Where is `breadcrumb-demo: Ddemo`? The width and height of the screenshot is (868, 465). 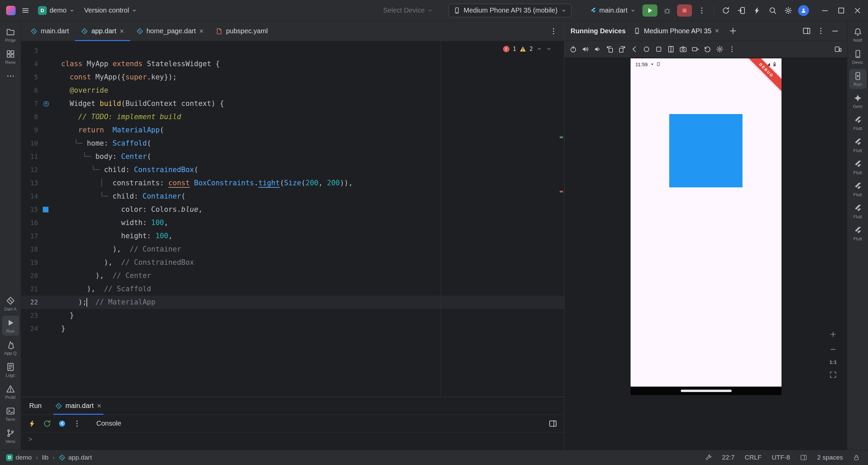
breadcrumb-demo: Ddemo is located at coordinates (19, 458).